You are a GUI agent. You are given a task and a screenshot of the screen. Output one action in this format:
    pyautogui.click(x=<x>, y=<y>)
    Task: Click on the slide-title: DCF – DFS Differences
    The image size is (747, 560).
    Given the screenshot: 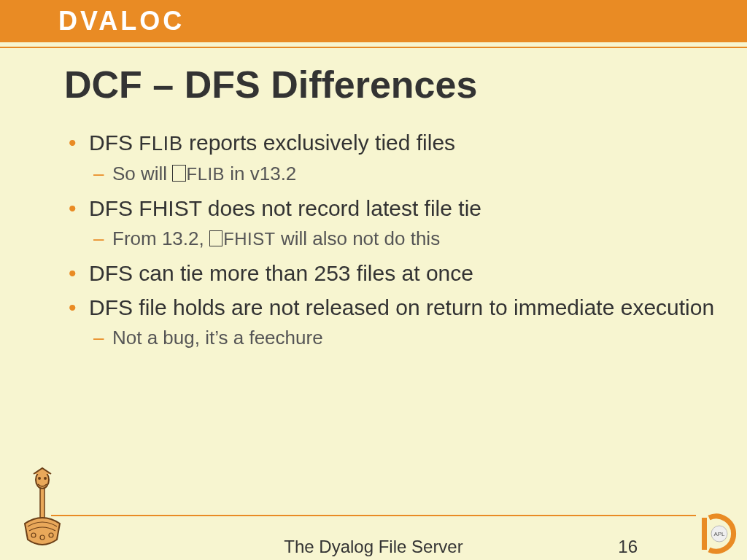 What is the action you would take?
    pyautogui.click(x=406, y=85)
    